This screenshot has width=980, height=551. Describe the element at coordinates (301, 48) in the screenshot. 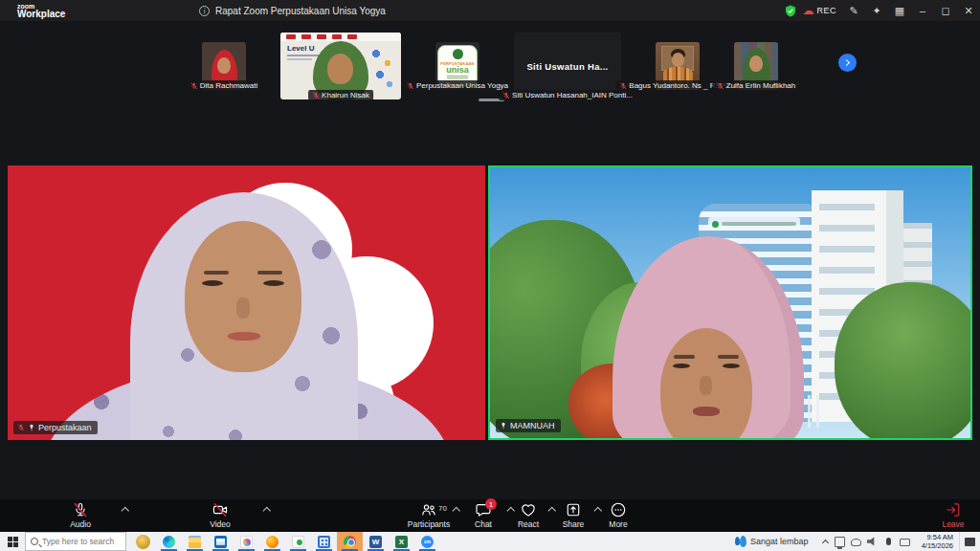

I see `banner-text: Level U` at that location.